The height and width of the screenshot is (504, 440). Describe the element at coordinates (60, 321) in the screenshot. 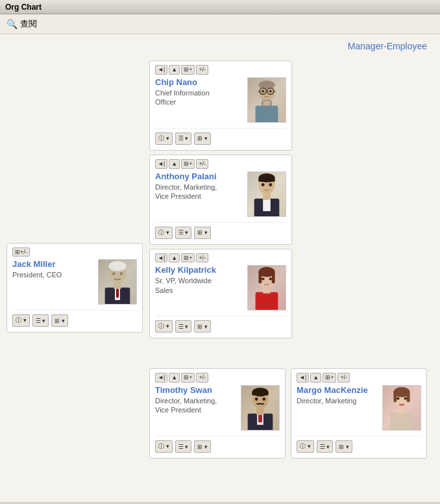

I see `jack-tree-btn: ⊞ ▾` at that location.